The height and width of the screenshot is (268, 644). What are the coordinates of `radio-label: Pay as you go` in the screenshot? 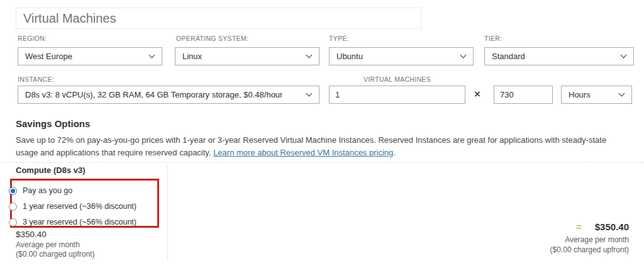 It's located at (48, 191).